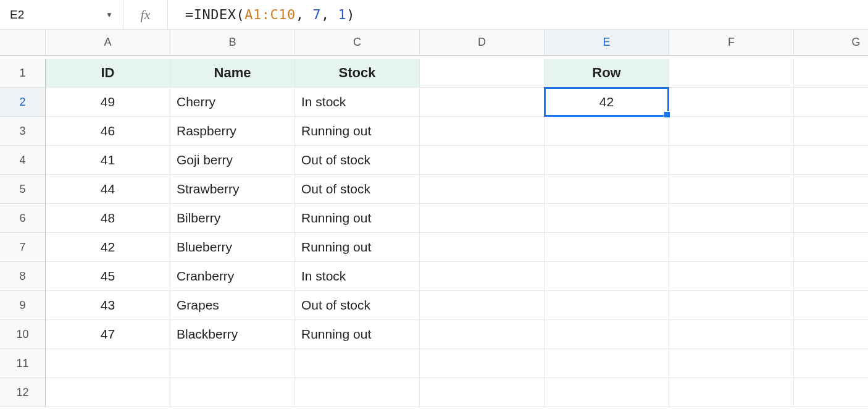  What do you see at coordinates (23, 189) in the screenshot?
I see `row-header-5: 5` at bounding box center [23, 189].